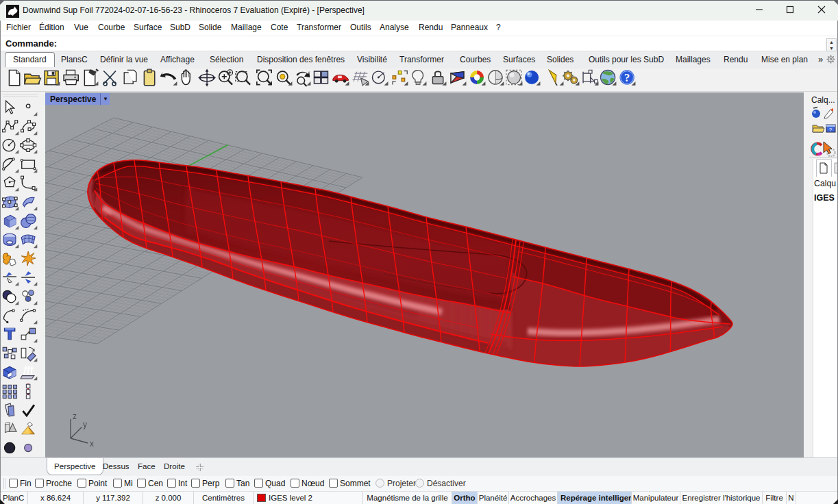 This screenshot has height=504, width=838. What do you see at coordinates (85, 425) in the screenshot?
I see `svg-text: y` at bounding box center [85, 425].